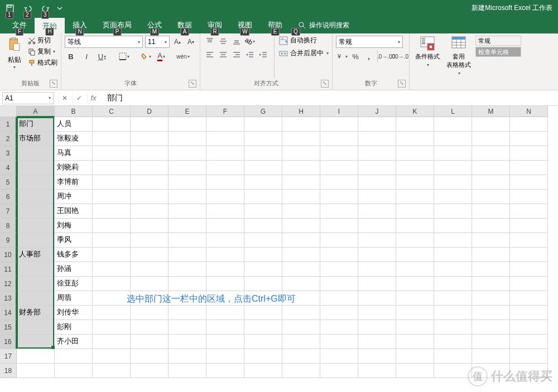 The height and width of the screenshot is (392, 558). Describe the element at coordinates (8, 211) in the screenshot. I see `row-header-7: 7` at that location.